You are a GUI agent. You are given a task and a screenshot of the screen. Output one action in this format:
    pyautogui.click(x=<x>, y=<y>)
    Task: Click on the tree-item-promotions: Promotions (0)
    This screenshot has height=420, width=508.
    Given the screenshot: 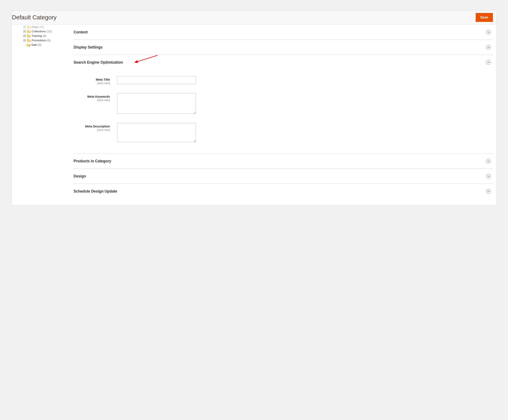 What is the action you would take?
    pyautogui.click(x=47, y=40)
    